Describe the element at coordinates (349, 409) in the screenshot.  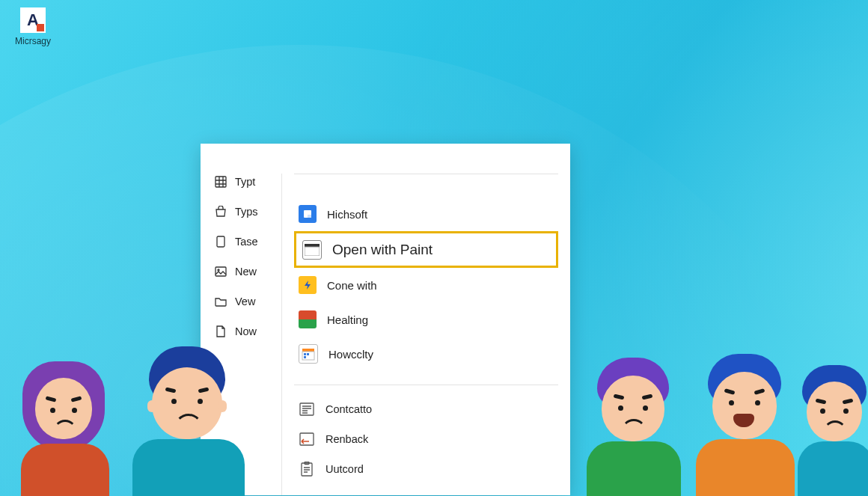
I see `menu-item-label: Contcatto` at that location.